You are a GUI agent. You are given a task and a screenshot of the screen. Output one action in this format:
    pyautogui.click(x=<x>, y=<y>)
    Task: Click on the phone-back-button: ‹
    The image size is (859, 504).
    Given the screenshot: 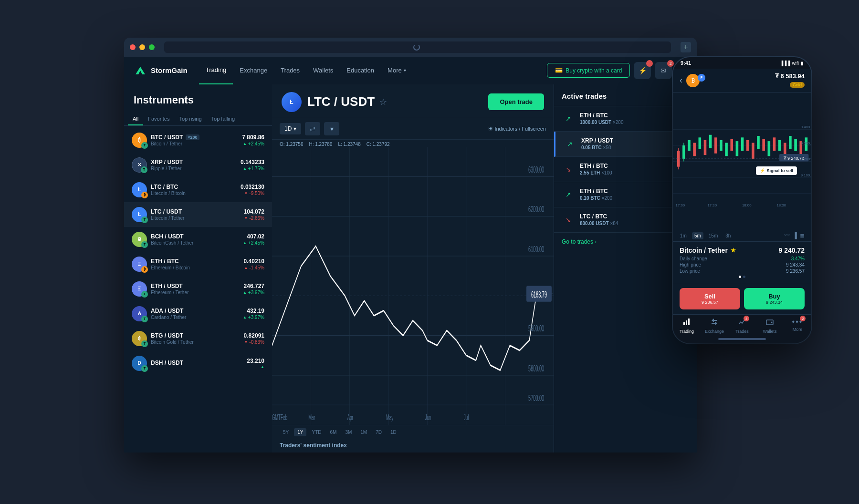 What is the action you would take?
    pyautogui.click(x=681, y=80)
    